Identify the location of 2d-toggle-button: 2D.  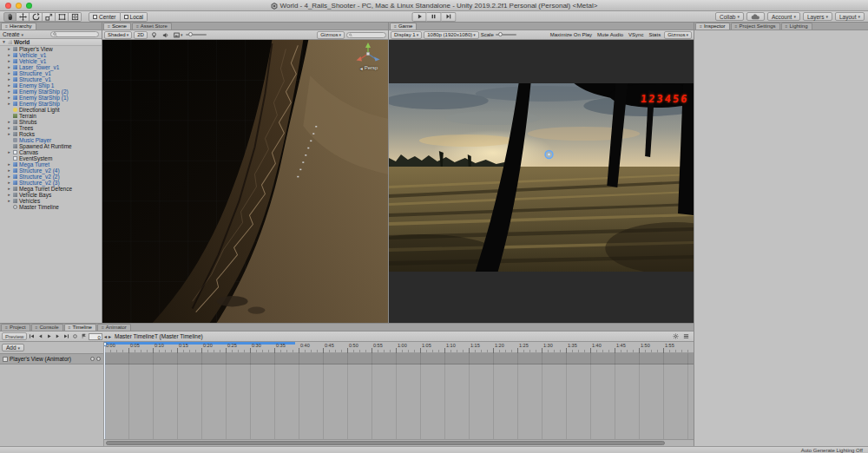
(141, 35).